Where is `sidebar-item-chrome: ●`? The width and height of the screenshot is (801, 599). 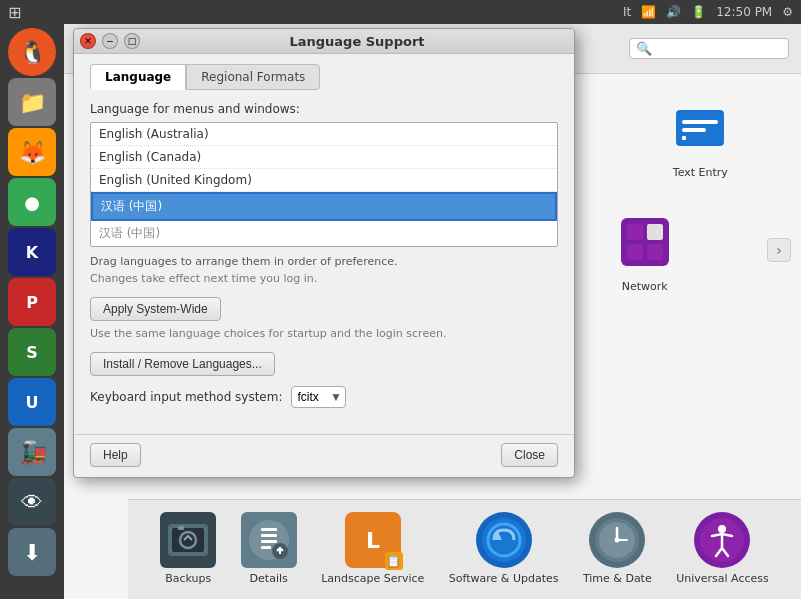
sidebar-item-chrome: ● is located at coordinates (32, 202).